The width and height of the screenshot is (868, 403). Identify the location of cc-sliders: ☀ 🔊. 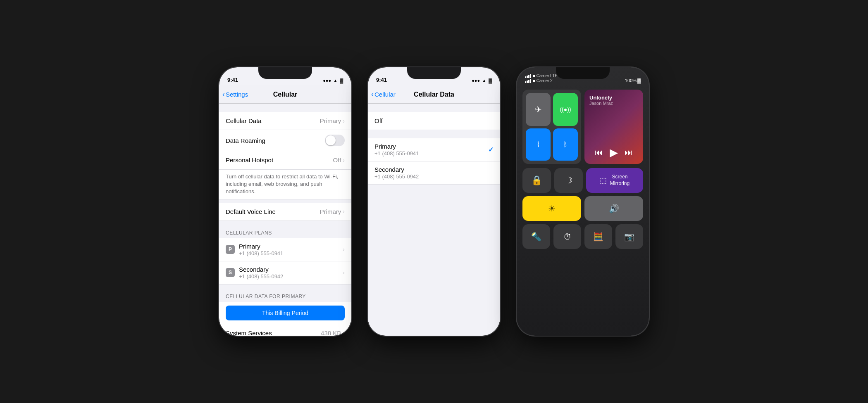
(583, 209).